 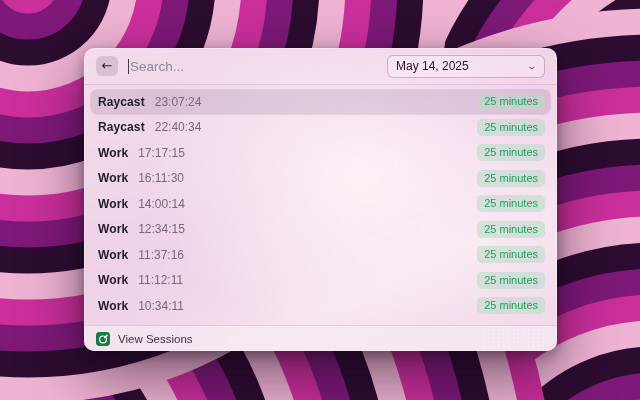 I want to click on session-time: 17:17:15, so click(x=162, y=153).